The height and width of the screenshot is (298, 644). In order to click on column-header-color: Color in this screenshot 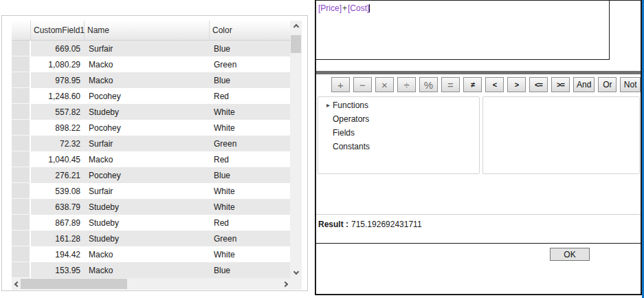, I will do `click(250, 30)`.